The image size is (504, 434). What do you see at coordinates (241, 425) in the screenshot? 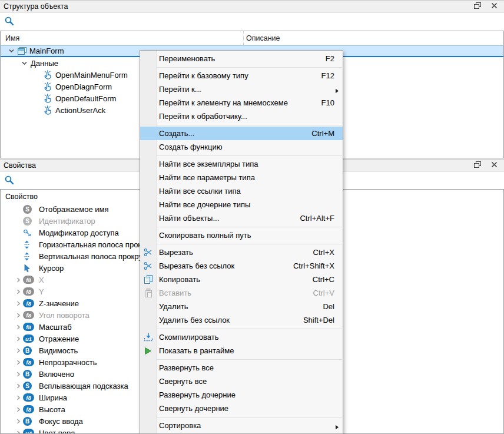
I see `context-menu-item: Сортировка` at bounding box center [241, 425].